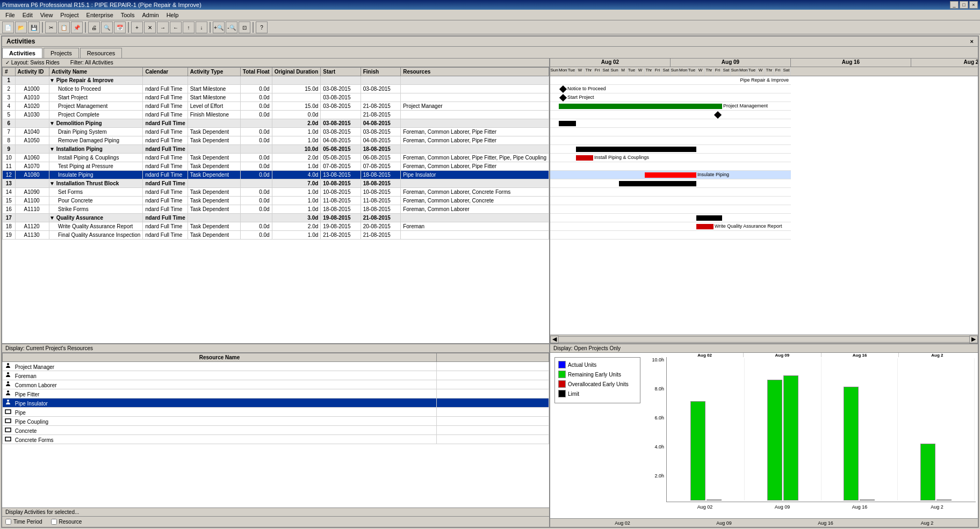 This screenshot has height=529, width=980. What do you see at coordinates (276, 201) in the screenshot?
I see `table-row: 15 A1100 Pour Concrete ndard Full Time T…` at bounding box center [276, 201].